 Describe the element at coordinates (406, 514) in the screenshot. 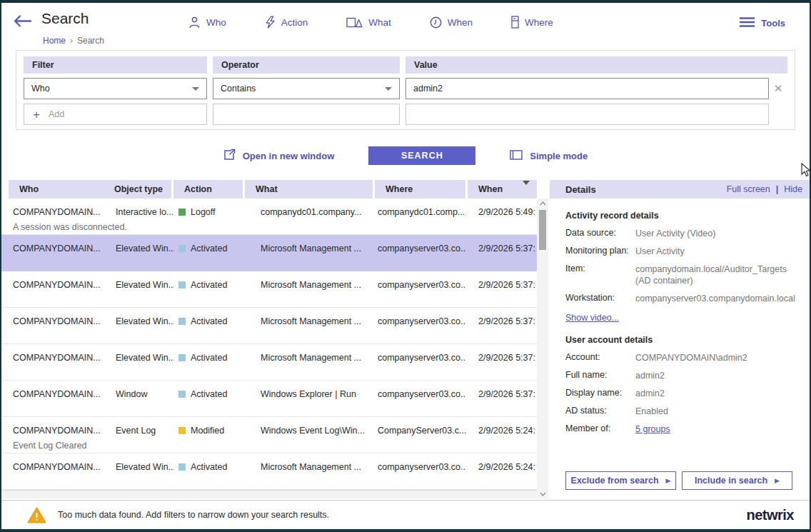

I see `status-footer: Too much data found. Add filters to narr…` at that location.